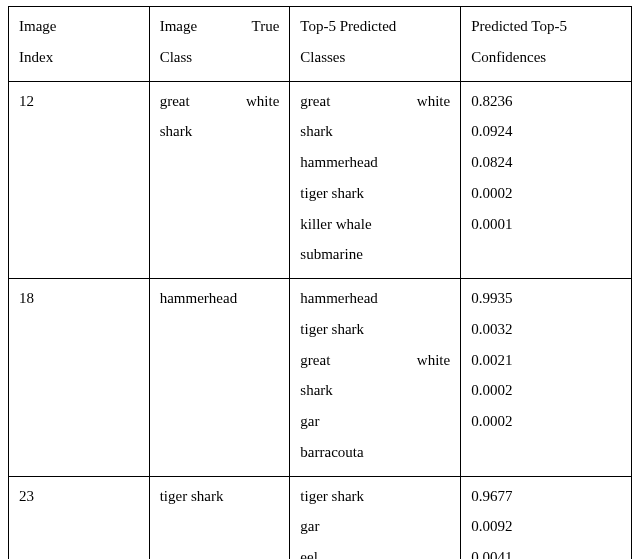 The height and width of the screenshot is (559, 640). What do you see at coordinates (220, 180) in the screenshot?
I see `cell-true-class: greatwhiteshark` at bounding box center [220, 180].